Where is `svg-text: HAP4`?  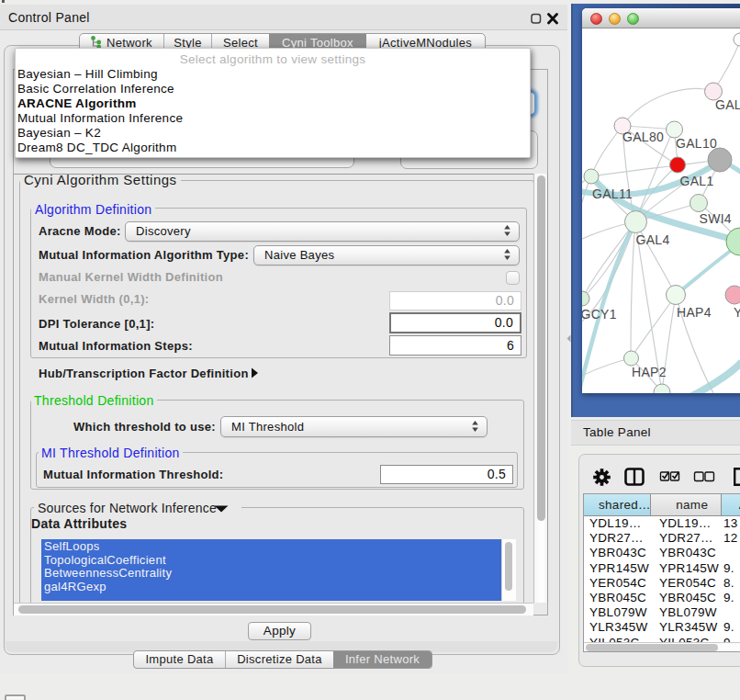
svg-text: HAP4 is located at coordinates (694, 312).